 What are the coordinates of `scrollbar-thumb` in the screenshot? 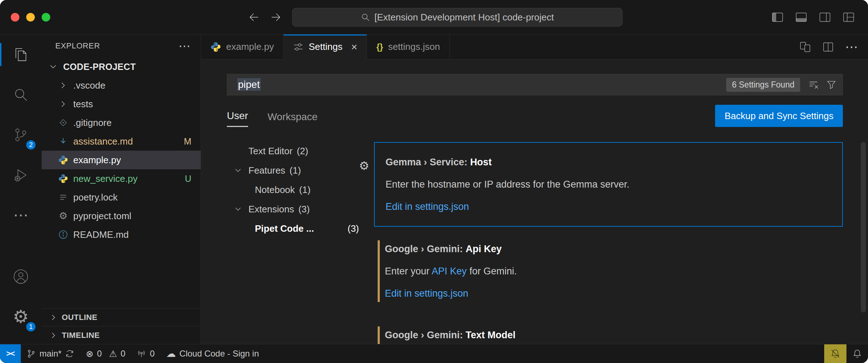 It's located at (863, 227).